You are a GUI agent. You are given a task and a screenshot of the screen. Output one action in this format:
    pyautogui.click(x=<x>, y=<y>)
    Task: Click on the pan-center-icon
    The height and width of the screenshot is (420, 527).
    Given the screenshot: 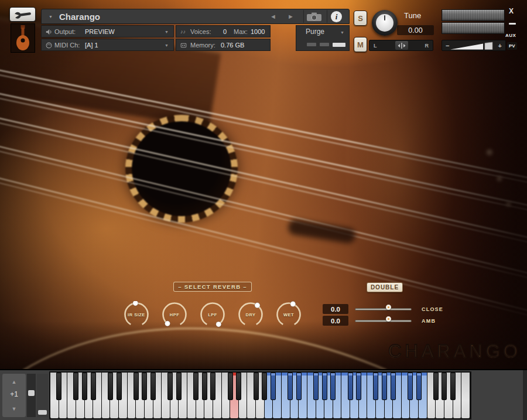 What is the action you would take?
    pyautogui.click(x=402, y=46)
    